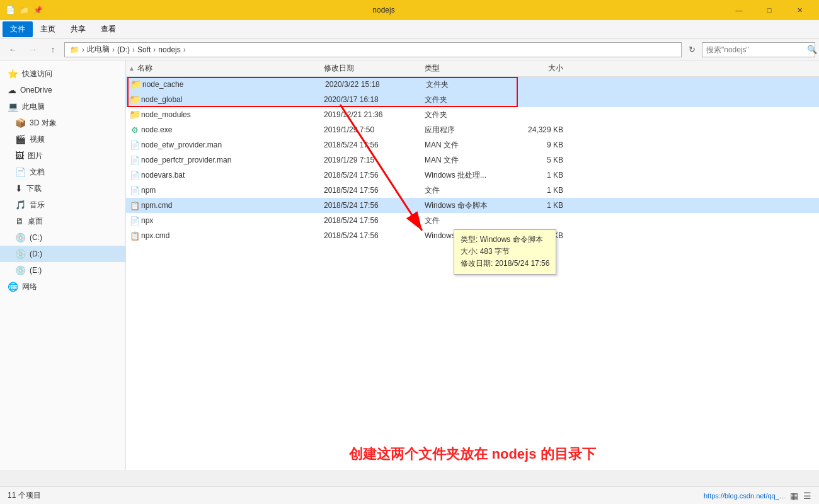 The width and height of the screenshot is (819, 504). I want to click on file-row-node-cache: 📁 node_cache 2020/3/22 15:18 文件夹, so click(472, 84).